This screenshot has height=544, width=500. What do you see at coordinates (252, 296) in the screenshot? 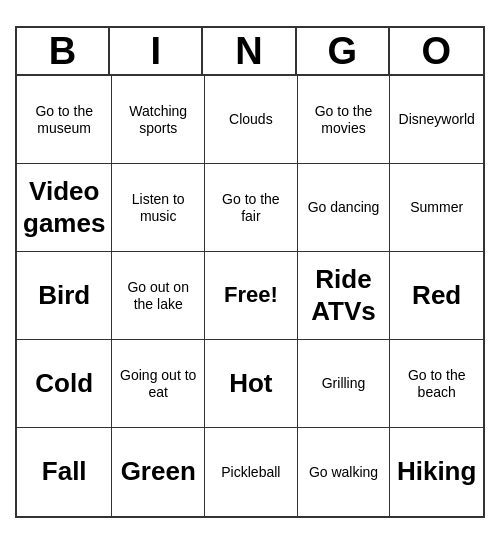
I see `bingo-cell: Free!` at bounding box center [252, 296].